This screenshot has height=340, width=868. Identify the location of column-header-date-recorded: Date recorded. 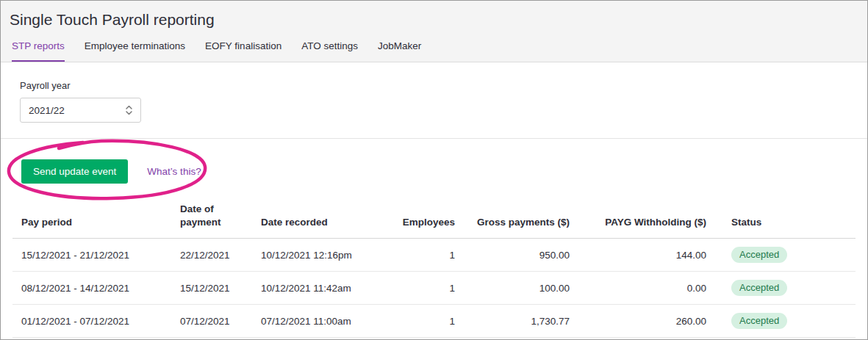
(323, 219).